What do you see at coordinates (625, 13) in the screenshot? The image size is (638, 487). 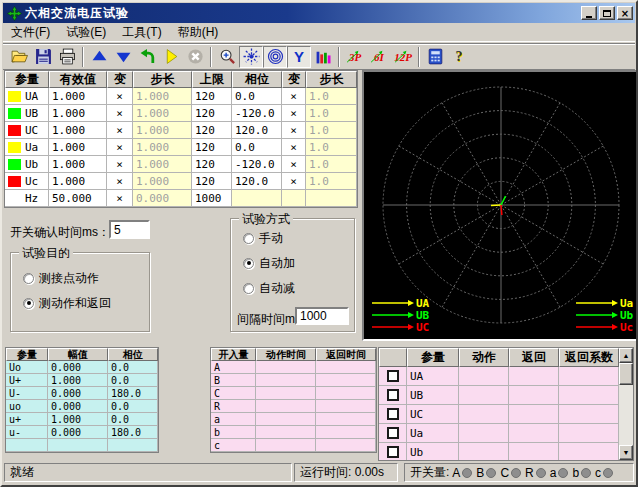 I see `close-button: ×` at bounding box center [625, 13].